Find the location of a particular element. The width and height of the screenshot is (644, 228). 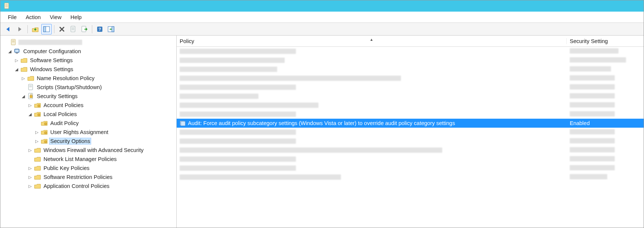

column-header-security-setting: Security Setting is located at coordinates (605, 41).